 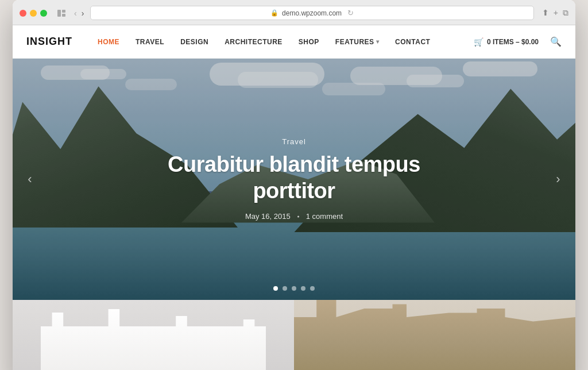 I want to click on refresh-icon: ↻, so click(x=350, y=13).